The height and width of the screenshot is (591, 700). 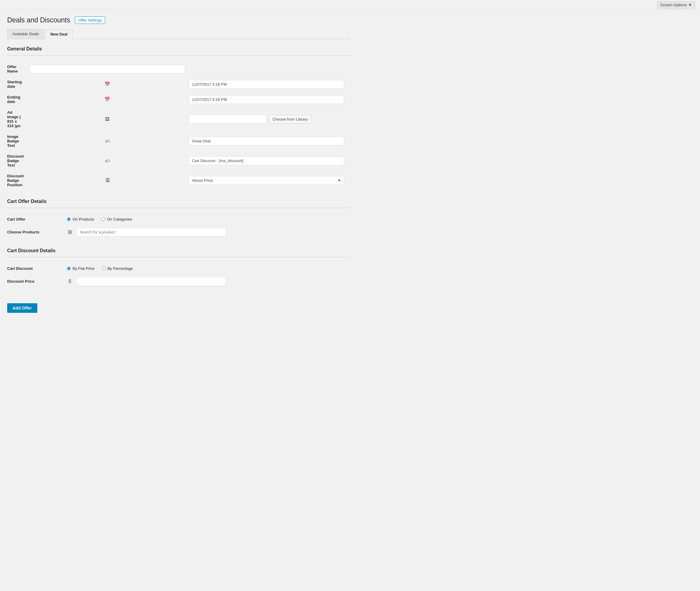 I want to click on cart-discount-title: Cart Discount Details, so click(x=179, y=251).